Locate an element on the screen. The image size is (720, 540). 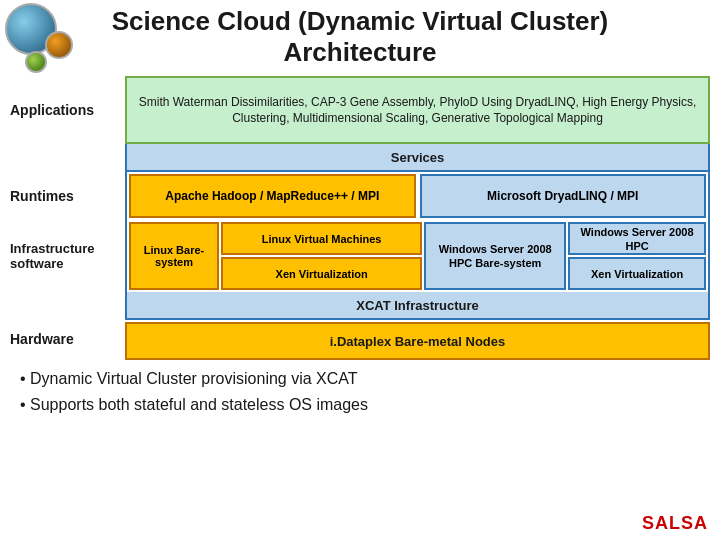
infra-middle: Linux Virtual Machines Xen Virtualizatio… is located at coordinates (322, 256).